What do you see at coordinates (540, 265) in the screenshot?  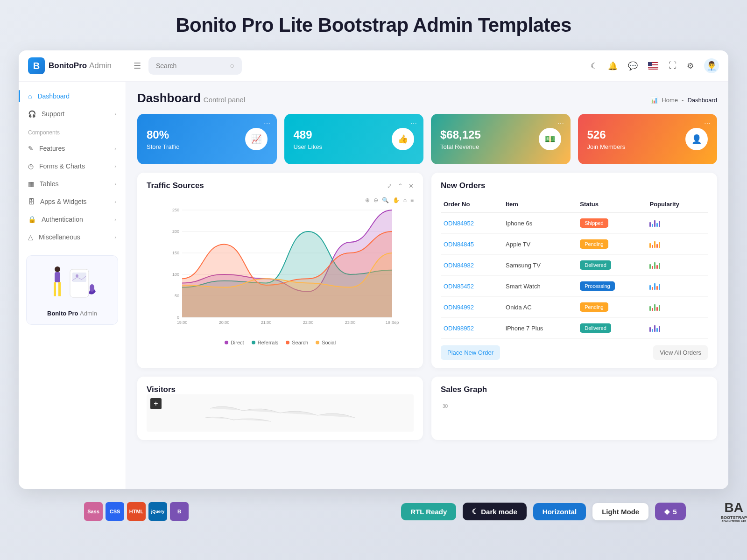 I see `item-name: Samsung TV` at bounding box center [540, 265].